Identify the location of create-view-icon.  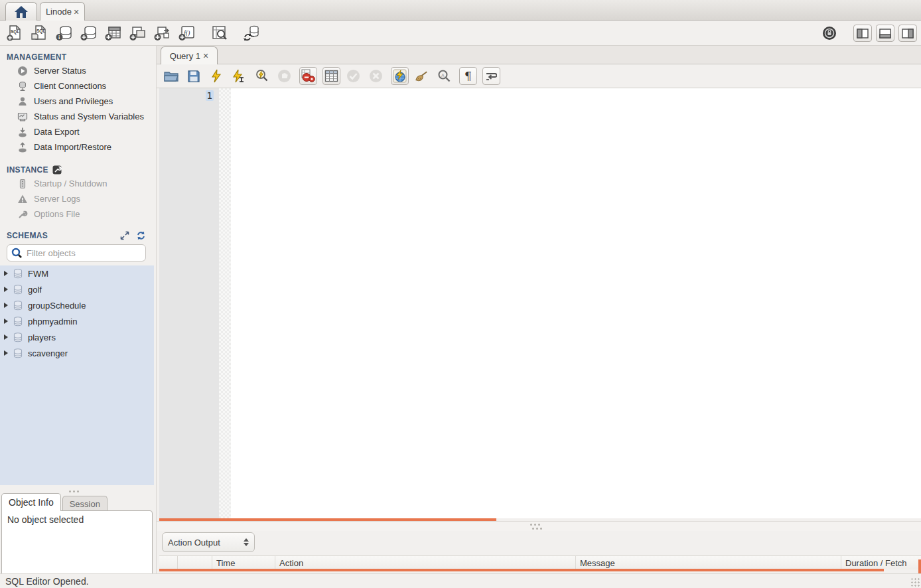
(137, 33).